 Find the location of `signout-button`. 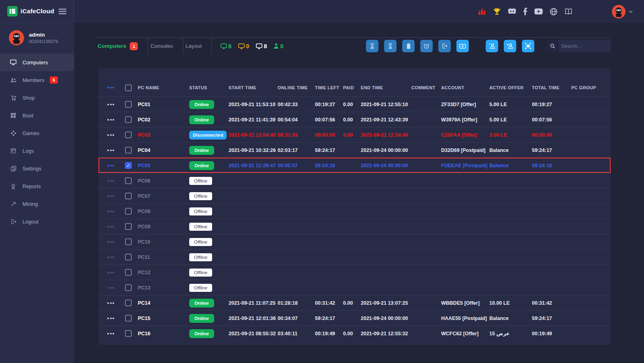

signout-button is located at coordinates (444, 46).